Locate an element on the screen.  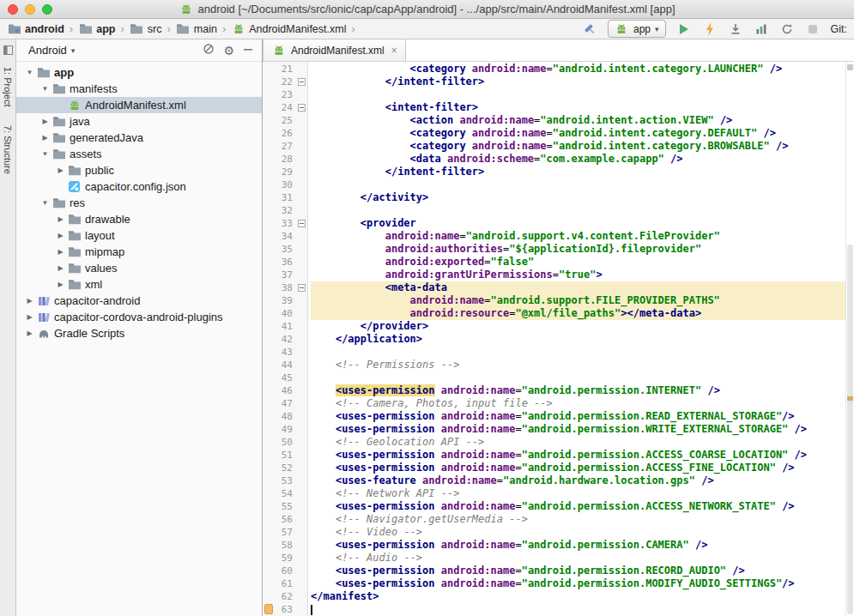
code-line-44: <!-- Permissions --> is located at coordinates (578, 365).